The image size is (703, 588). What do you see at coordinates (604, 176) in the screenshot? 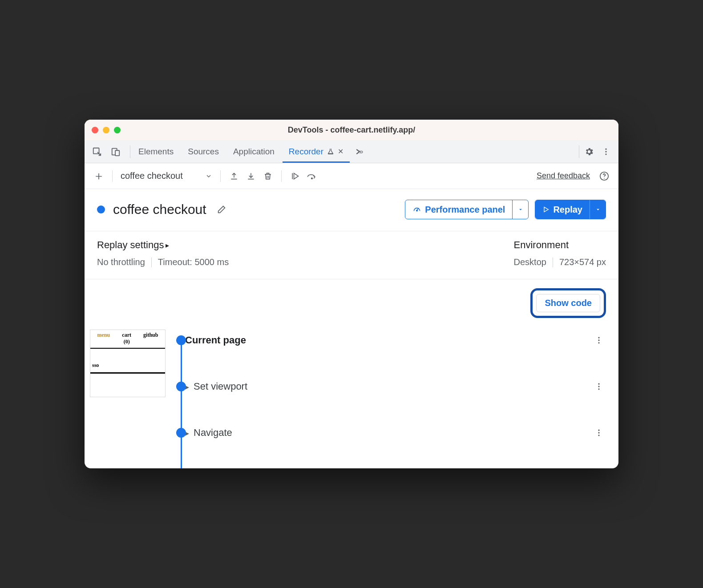
I see `help-icon` at bounding box center [604, 176].